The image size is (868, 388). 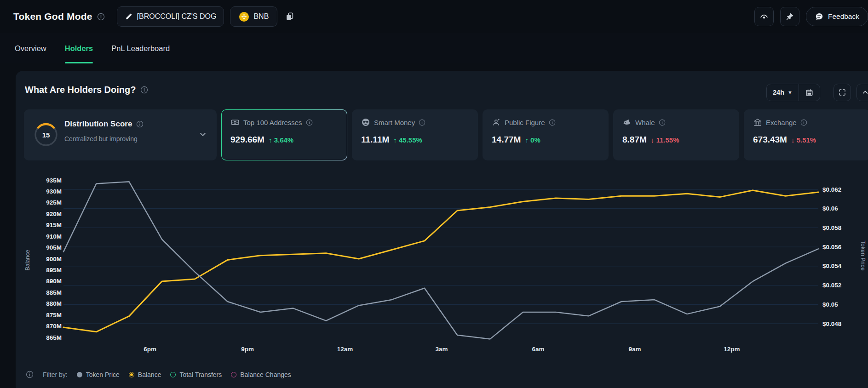 What do you see at coordinates (778, 92) in the screenshot?
I see `timeframe-value: 24h` at bounding box center [778, 92].